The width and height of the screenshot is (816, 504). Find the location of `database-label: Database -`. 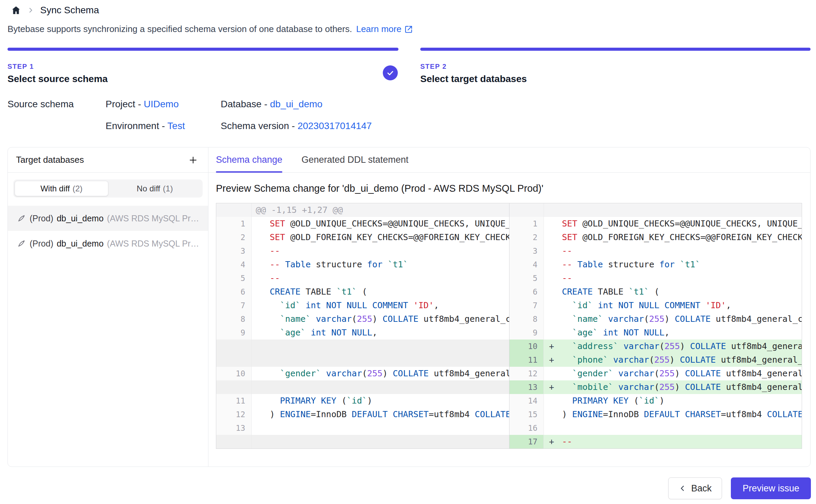

database-label: Database - is located at coordinates (244, 104).